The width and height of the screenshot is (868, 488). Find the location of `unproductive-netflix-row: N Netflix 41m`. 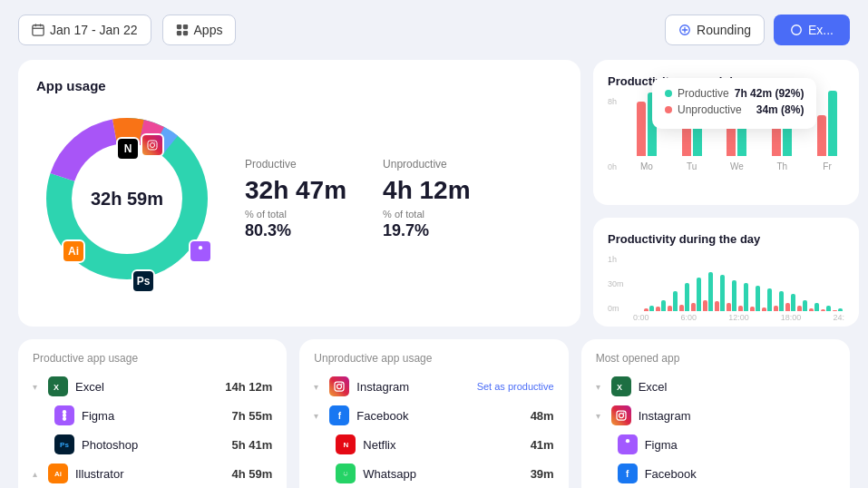

unproductive-netflix-row: N Netflix 41m is located at coordinates (434, 444).